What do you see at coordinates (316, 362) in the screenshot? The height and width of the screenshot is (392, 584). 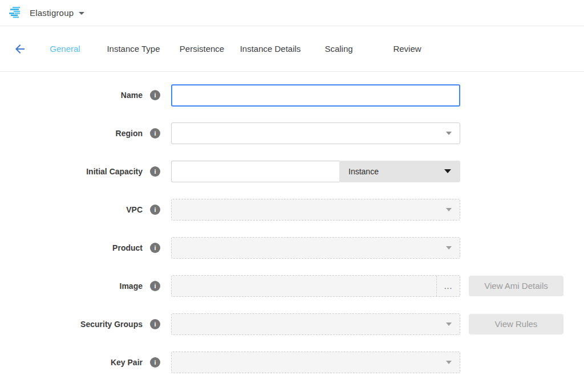 I see `key-pair-select` at bounding box center [316, 362].